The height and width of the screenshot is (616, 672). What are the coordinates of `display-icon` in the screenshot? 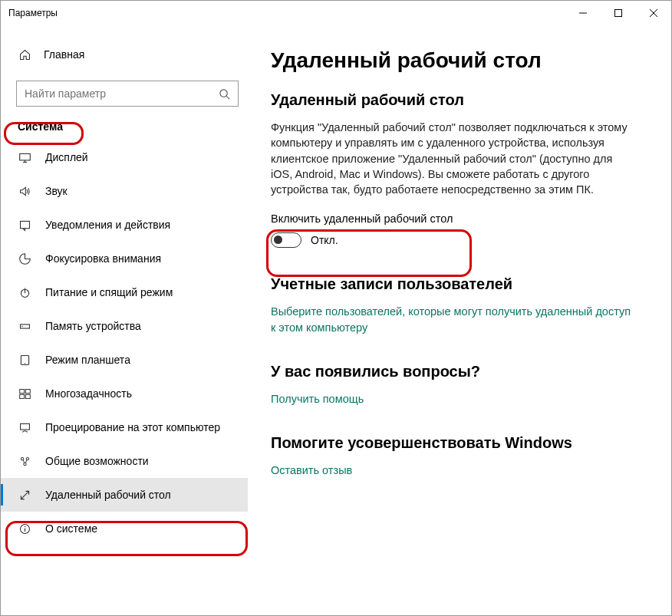 It's located at (25, 157).